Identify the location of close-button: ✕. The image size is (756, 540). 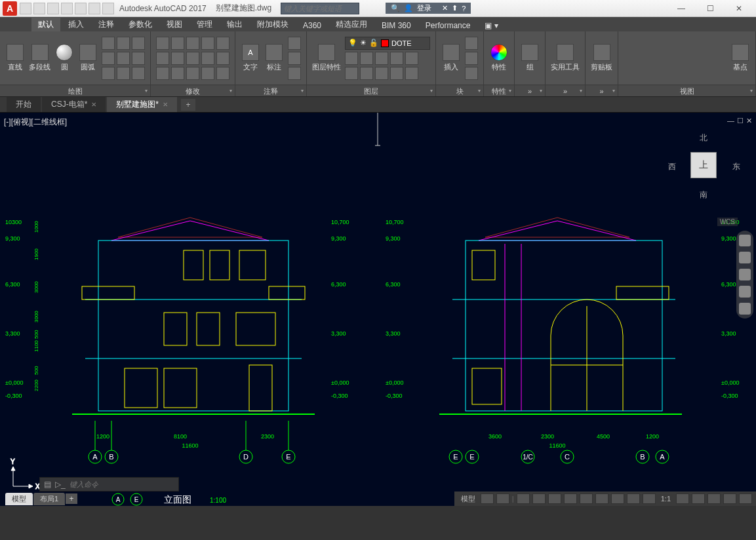
(739, 9).